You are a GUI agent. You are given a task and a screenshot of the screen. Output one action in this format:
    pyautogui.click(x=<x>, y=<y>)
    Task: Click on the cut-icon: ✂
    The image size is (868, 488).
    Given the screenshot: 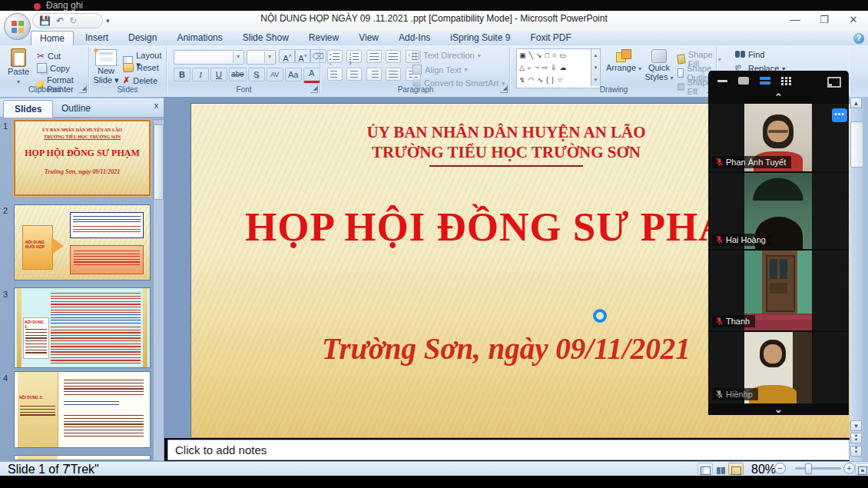 What is the action you would take?
    pyautogui.click(x=41, y=56)
    